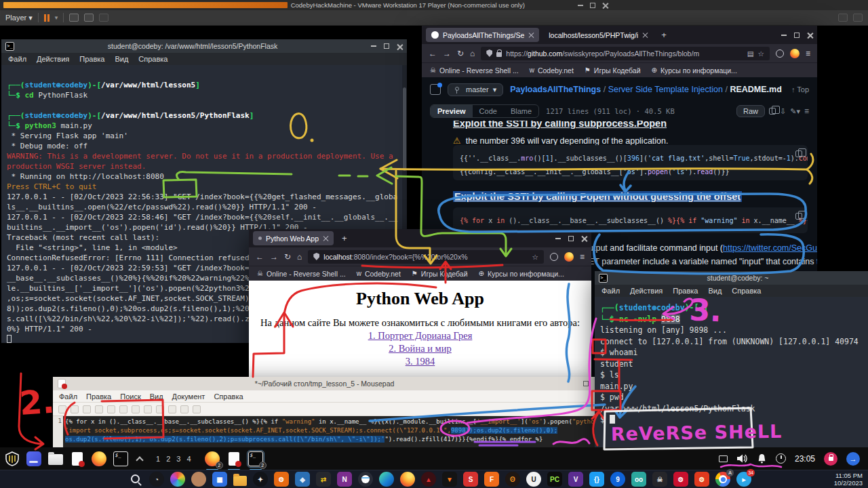 The height and width of the screenshot is (488, 868). I want to click on tab-code: Code, so click(488, 111).